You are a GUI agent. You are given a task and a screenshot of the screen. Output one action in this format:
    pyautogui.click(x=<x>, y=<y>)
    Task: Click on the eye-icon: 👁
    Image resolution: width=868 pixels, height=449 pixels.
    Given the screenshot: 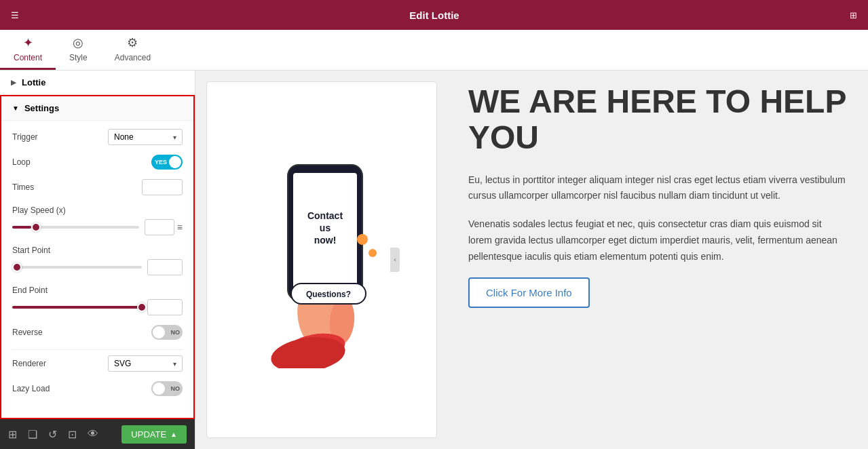 What is the action you would take?
    pyautogui.click(x=93, y=434)
    